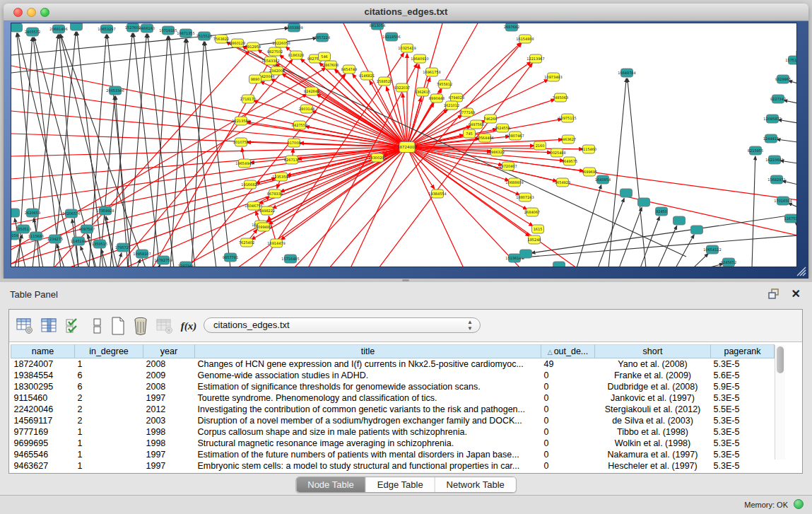  I want to click on cell-title: Genome-wide association studies in ADHD., so click(368, 375).